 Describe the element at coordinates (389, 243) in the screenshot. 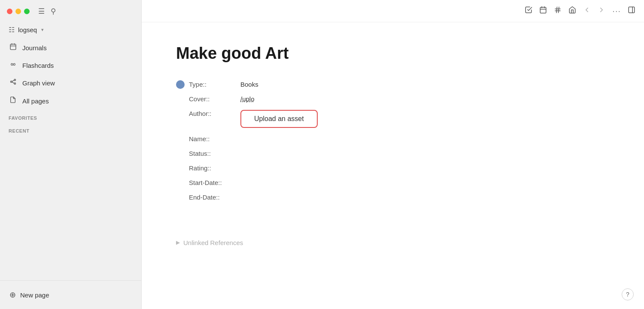

I see `unlinked-references: ▶ Unlinked References` at that location.